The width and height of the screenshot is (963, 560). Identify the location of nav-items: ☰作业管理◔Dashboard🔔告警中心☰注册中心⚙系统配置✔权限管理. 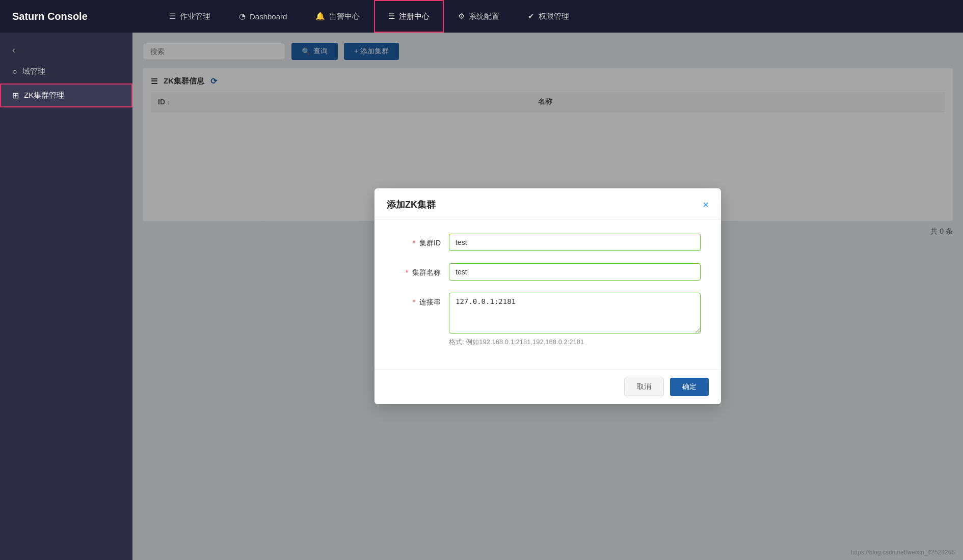
(553, 16).